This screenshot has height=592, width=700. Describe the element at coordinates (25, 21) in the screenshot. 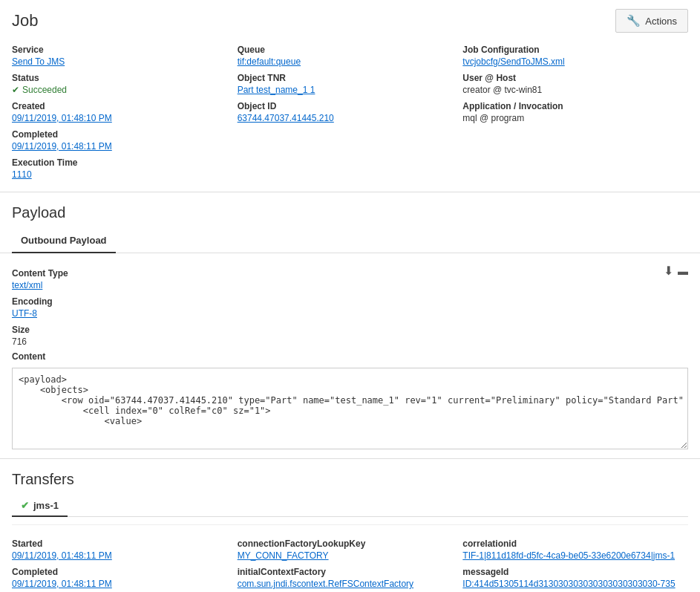

I see `page-title: Job` at that location.